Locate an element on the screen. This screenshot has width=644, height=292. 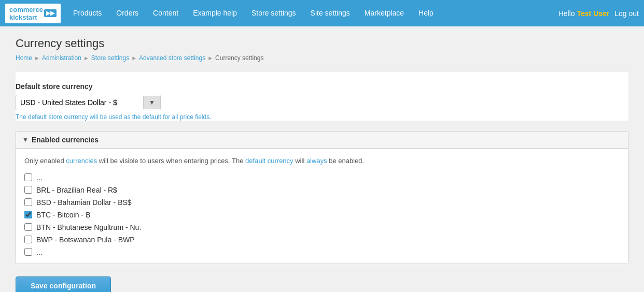
nav-example-help: Example help is located at coordinates (215, 13).